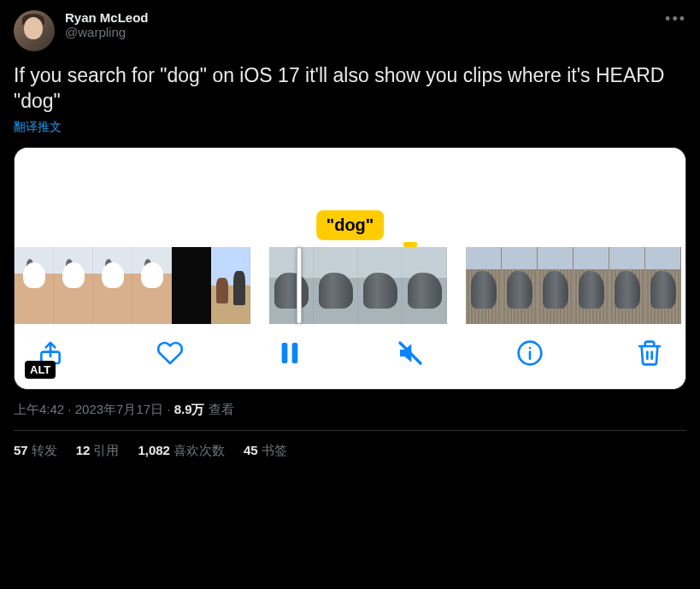 The image size is (700, 589). Describe the element at coordinates (170, 353) in the screenshot. I see `heart-icon` at that location.